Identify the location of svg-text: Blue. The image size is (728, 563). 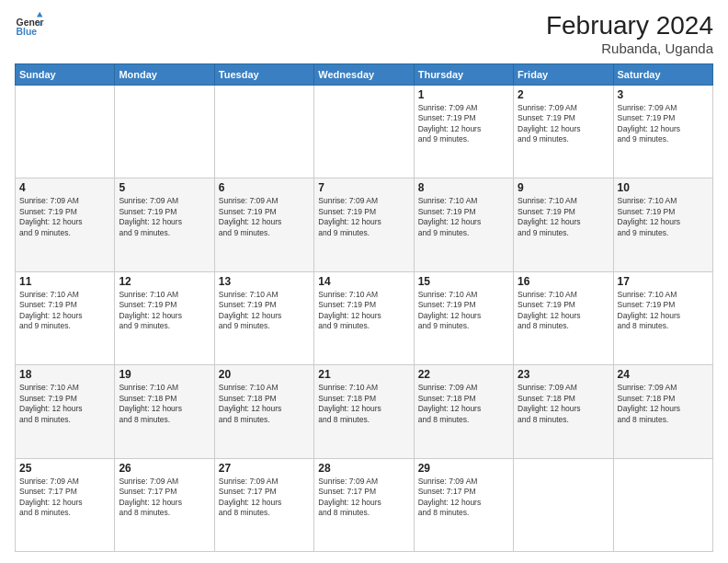
(28, 31).